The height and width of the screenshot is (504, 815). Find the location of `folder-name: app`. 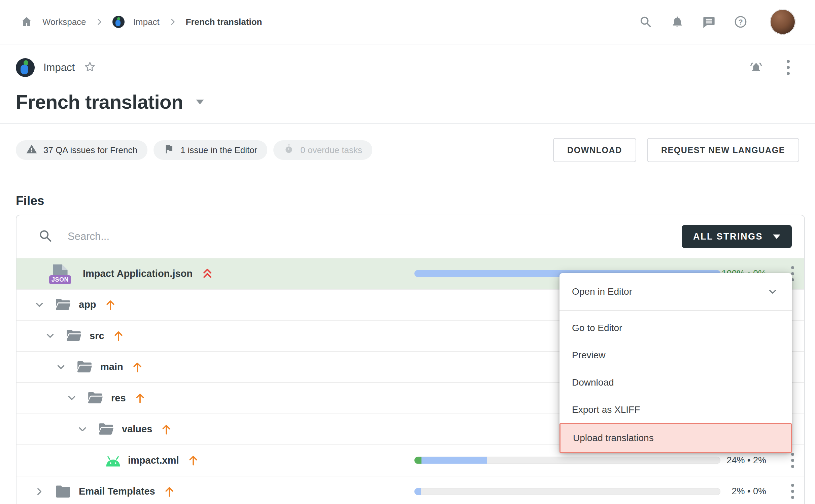

folder-name: app is located at coordinates (88, 305).